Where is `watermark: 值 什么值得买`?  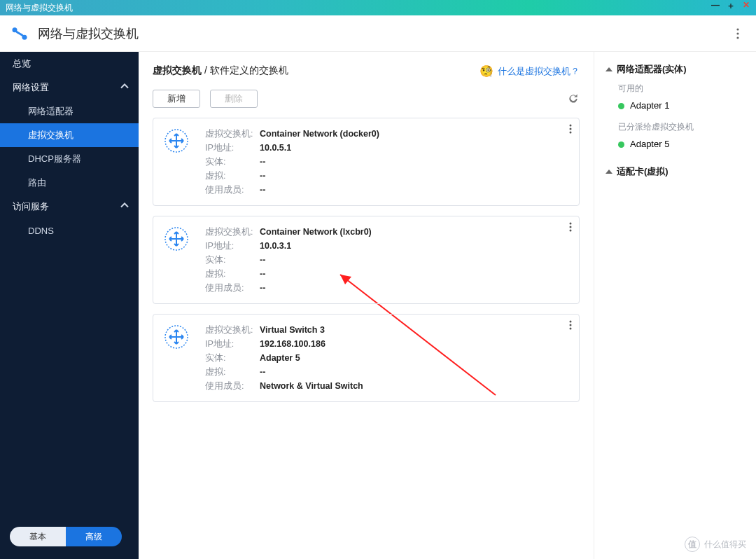 watermark: 值 什么值得买 is located at coordinates (715, 544).